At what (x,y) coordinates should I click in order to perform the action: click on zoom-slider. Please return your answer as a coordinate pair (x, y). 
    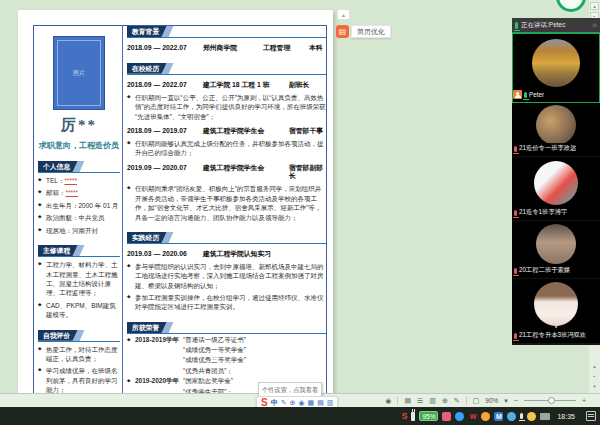
    Looking at the image, I should click on (550, 400).